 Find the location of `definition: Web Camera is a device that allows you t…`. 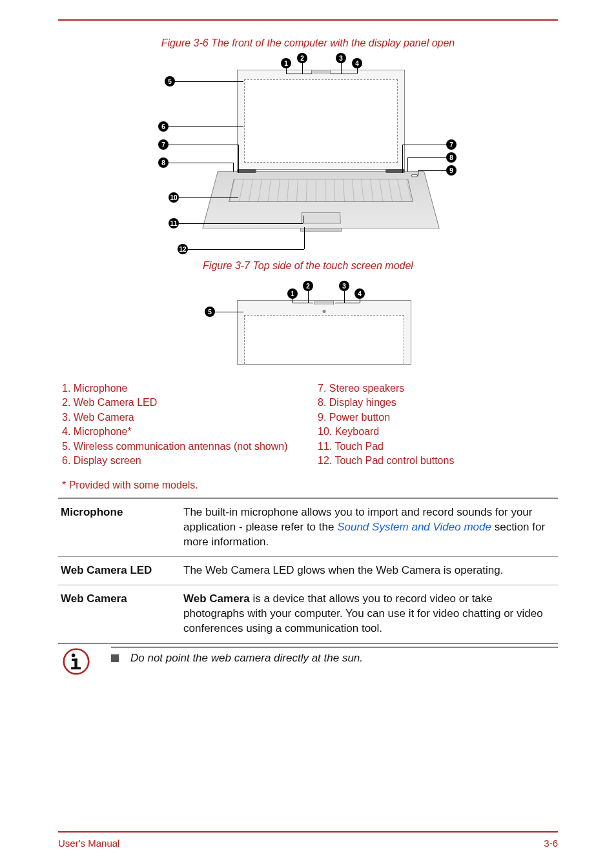

definition: Web Camera is a device that allows you t… is located at coordinates (369, 614).